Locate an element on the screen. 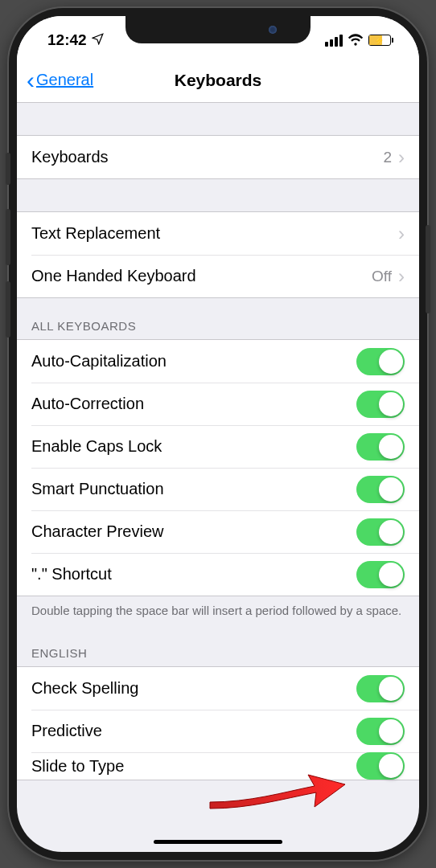 This screenshot has height=868, width=436. front-camera-icon is located at coordinates (273, 30).